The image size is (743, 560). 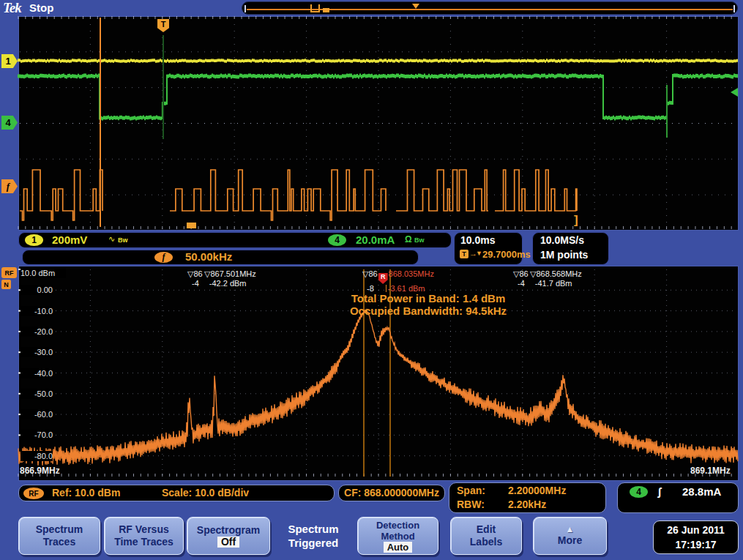 I want to click on rf-status-badge: RF, so click(x=34, y=493).